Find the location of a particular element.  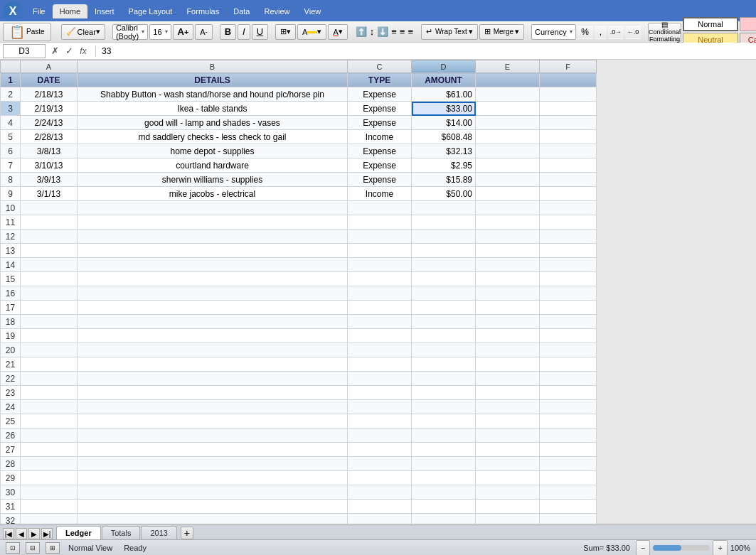

align-right-button: ≡ is located at coordinates (410, 32).